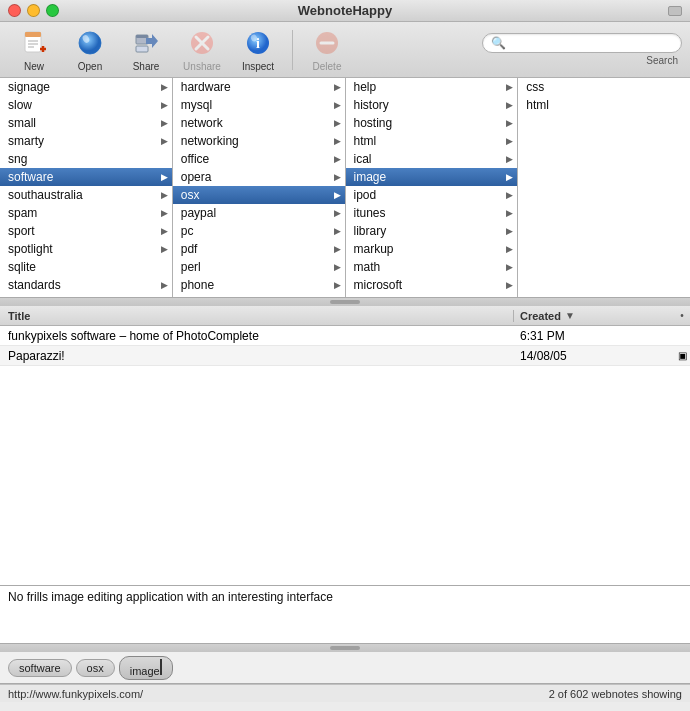 The image size is (690, 711). Describe the element at coordinates (259, 249) in the screenshot. I see `browser-item: pdf▶` at that location.